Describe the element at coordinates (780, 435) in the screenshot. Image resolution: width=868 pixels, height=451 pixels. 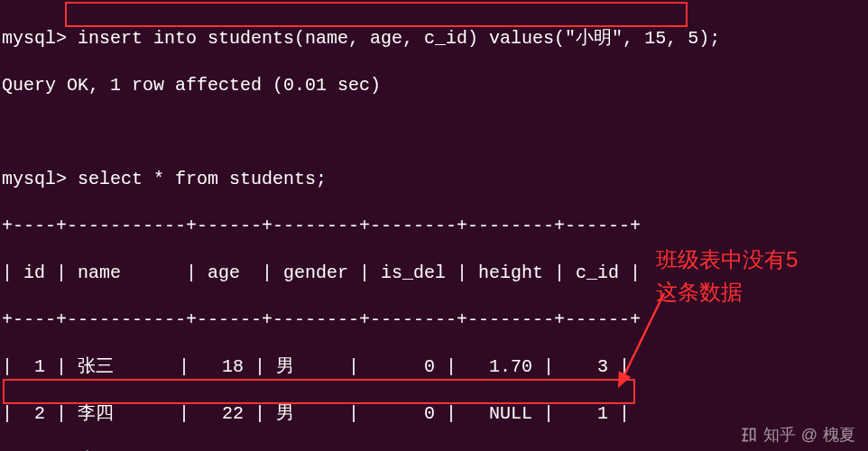
I see `watermark-platform: 知乎` at that location.